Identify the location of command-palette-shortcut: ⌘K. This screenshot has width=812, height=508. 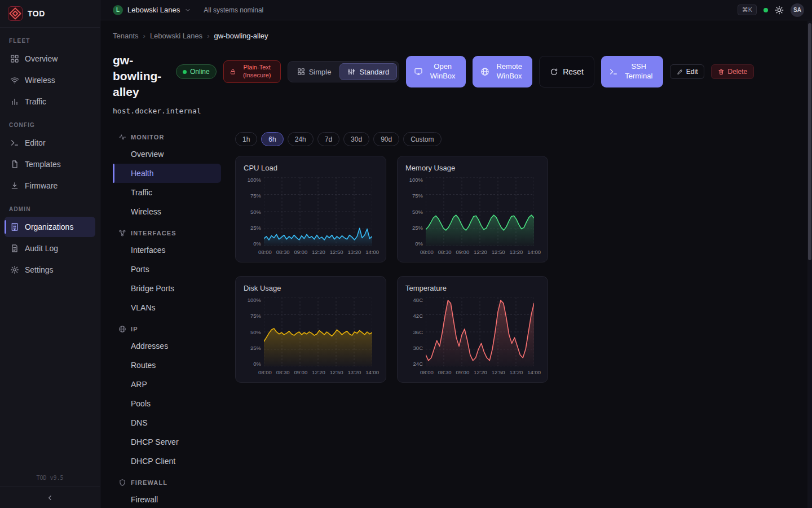
(747, 10).